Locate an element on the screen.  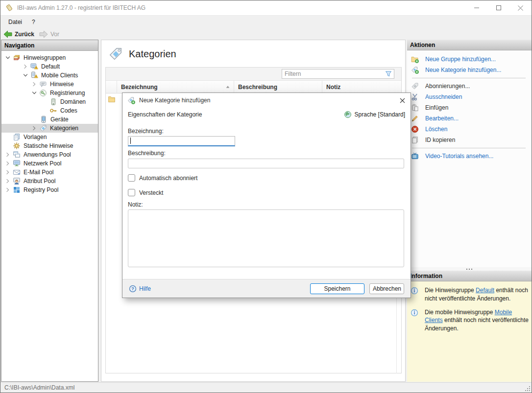
funnel-icon is located at coordinates (388, 74).